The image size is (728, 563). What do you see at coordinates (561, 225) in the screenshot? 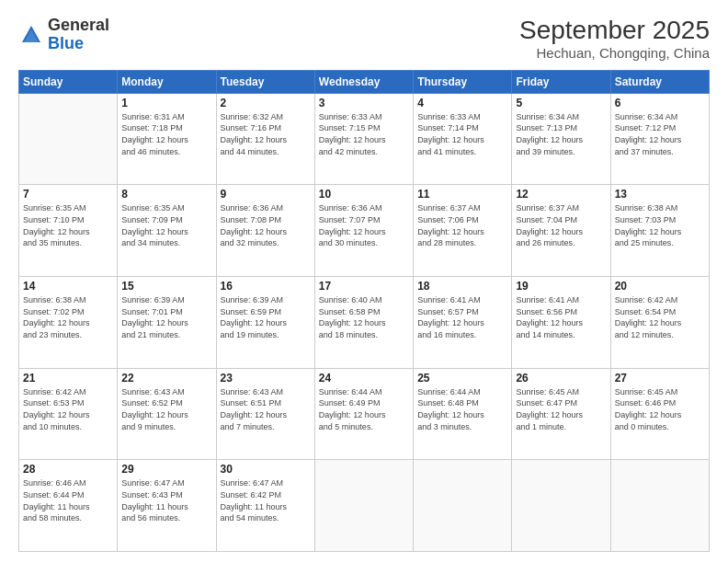
I see `day-info: Sunrise: 6:37 AM Sunset: 7:04 PM Dayligh…` at bounding box center [561, 225].